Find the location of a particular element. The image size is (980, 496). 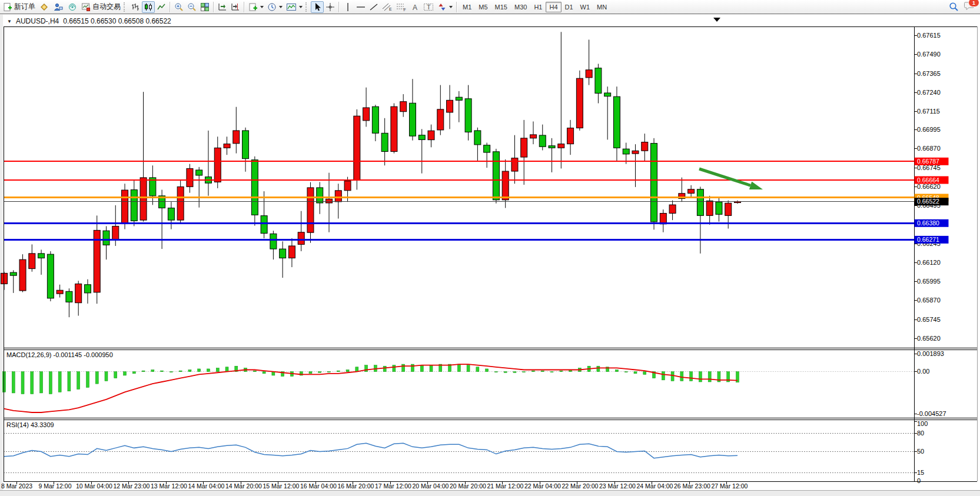

search-button is located at coordinates (954, 7).